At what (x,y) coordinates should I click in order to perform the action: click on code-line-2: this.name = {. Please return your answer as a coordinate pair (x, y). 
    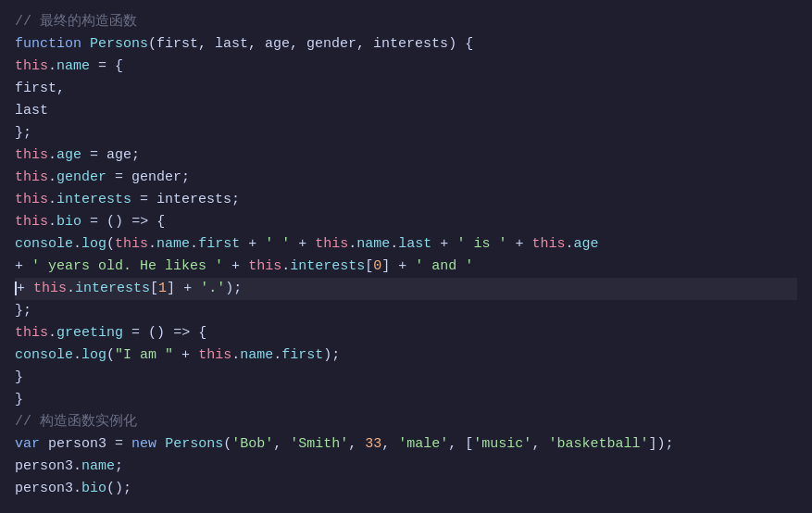
    Looking at the image, I should click on (406, 67).